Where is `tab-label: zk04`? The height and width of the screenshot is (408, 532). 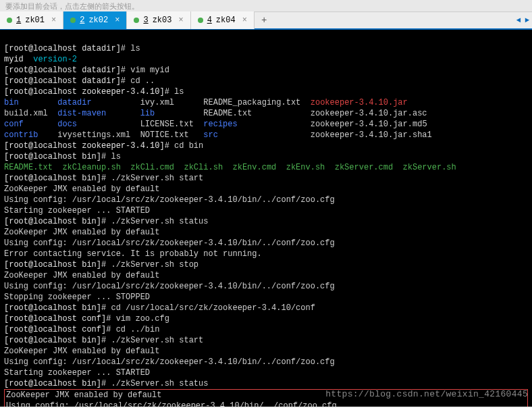 tab-label: zk04 is located at coordinates (225, 20).